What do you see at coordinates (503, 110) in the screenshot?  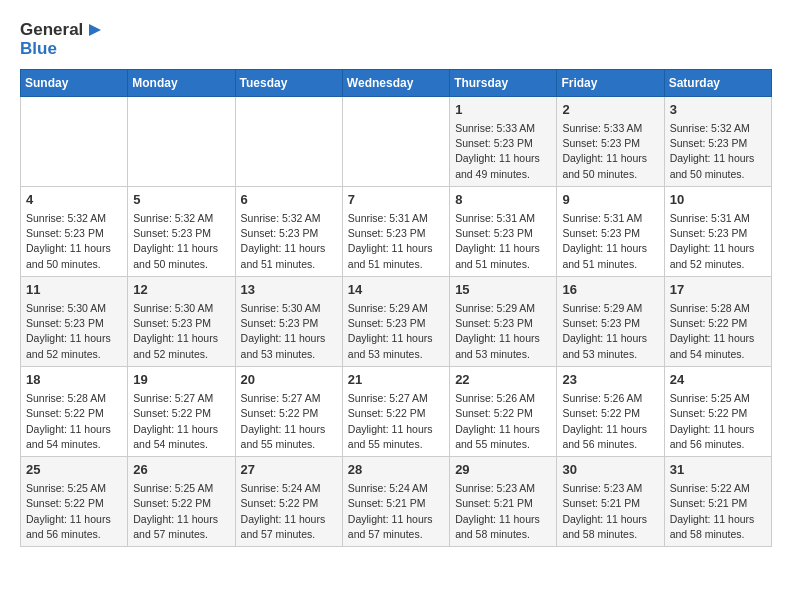 I see `day-number: 1` at bounding box center [503, 110].